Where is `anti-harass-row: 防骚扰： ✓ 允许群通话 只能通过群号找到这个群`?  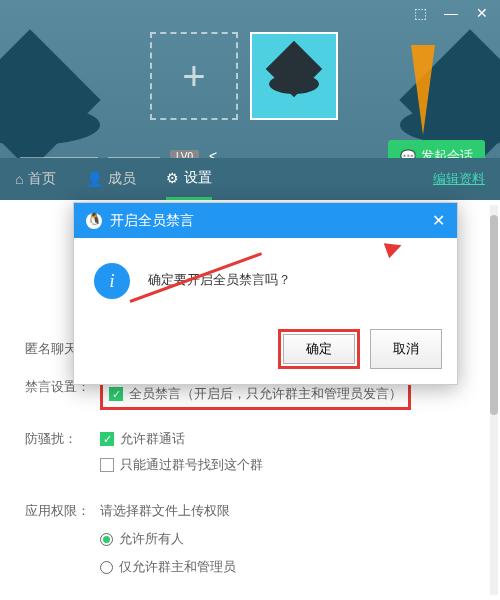 anti-harass-row: 防骚扰： ✓ 允许群通话 只能通过群号找到这个群 is located at coordinates (250, 456).